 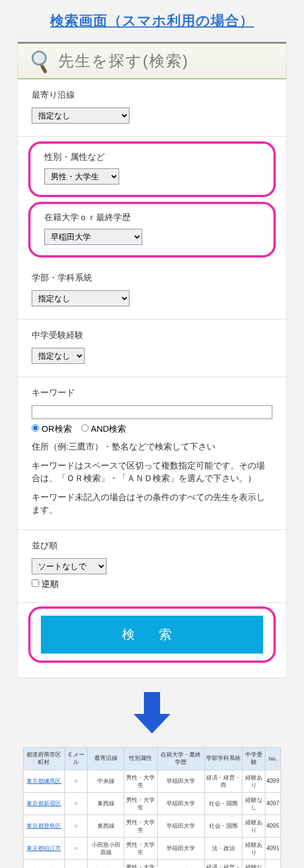 I want to click on label-keyword: キーワード, so click(x=152, y=393).